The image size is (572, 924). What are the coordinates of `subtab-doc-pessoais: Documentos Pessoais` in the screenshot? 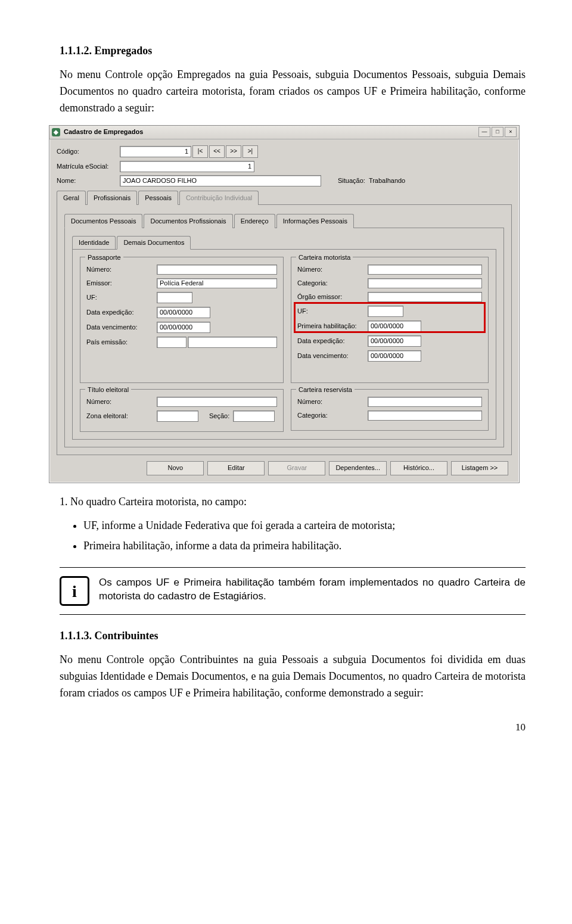 It's located at (104, 221).